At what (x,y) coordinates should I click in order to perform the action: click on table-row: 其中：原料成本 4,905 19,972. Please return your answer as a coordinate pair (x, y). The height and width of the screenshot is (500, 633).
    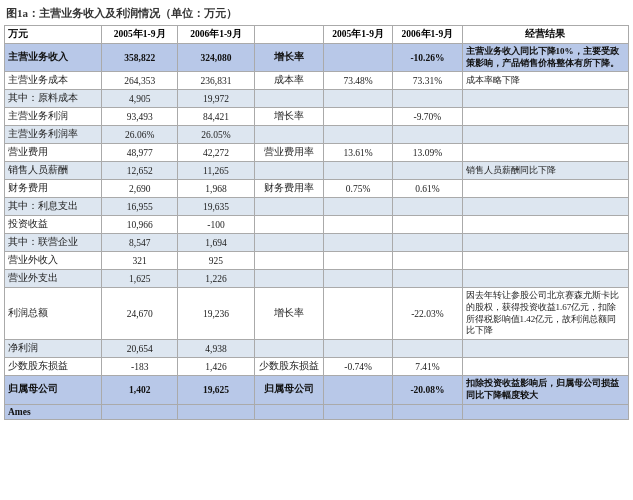
    Looking at the image, I should click on (317, 99).